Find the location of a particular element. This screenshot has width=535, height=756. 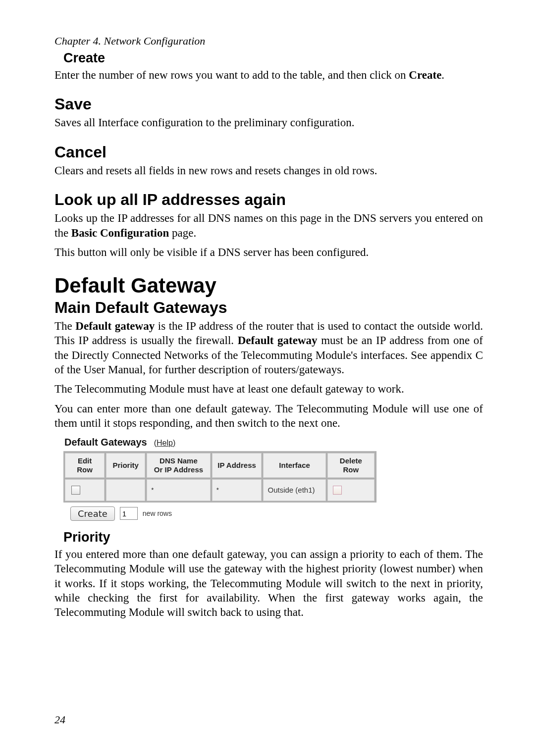

edit-row-checkbox is located at coordinates (76, 490).